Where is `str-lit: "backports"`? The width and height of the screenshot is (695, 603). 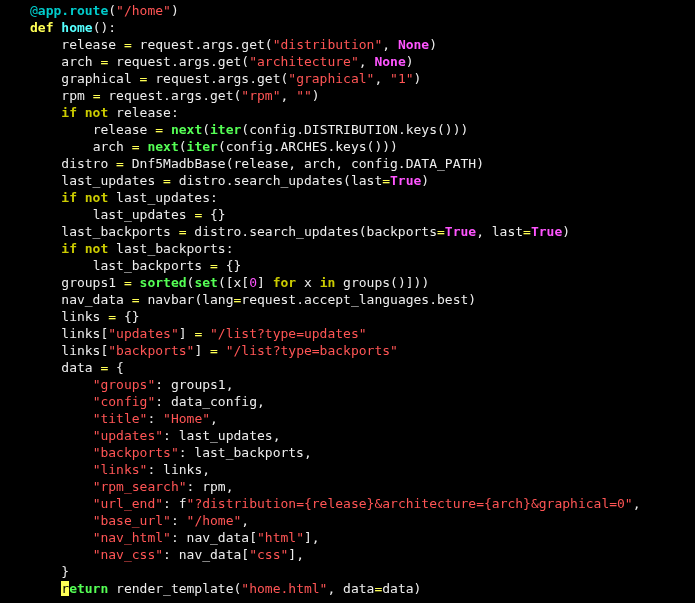
str-lit: "backports" is located at coordinates (151, 350).